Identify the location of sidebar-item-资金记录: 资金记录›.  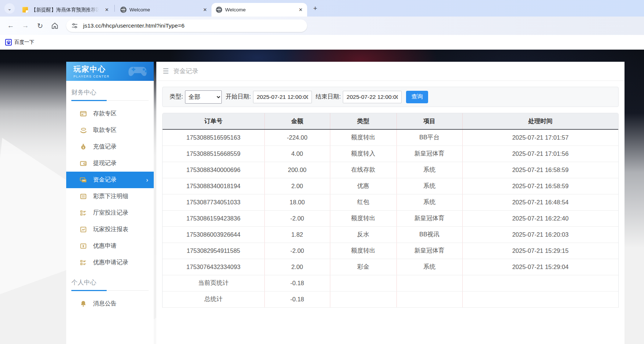
(110, 180).